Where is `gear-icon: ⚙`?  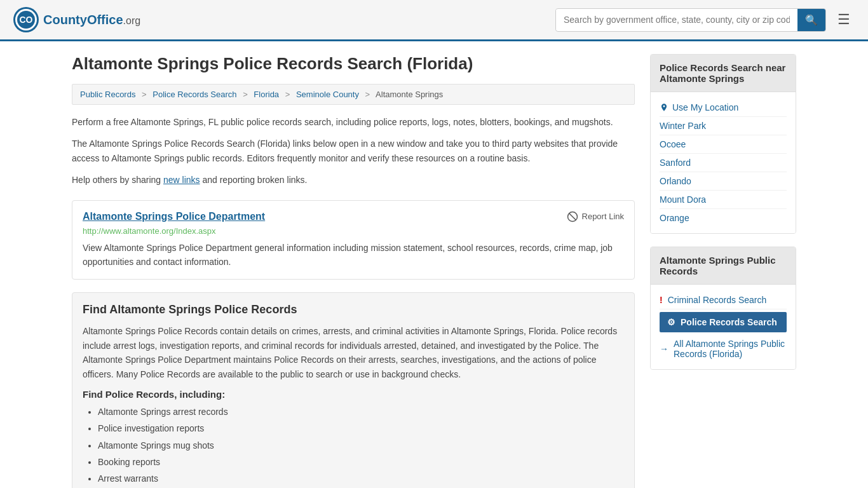 gear-icon: ⚙ is located at coordinates (671, 322).